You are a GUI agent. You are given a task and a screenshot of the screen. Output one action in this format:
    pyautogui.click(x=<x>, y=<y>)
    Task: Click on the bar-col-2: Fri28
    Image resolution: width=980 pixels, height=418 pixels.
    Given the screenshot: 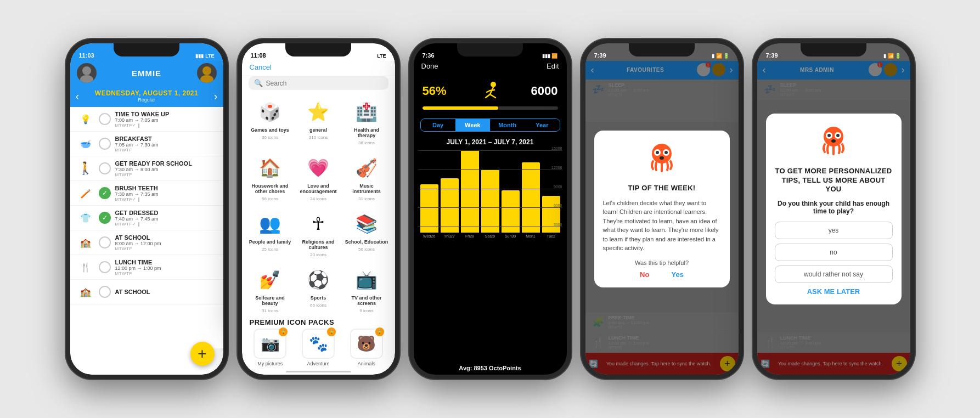 What is the action you would take?
    pyautogui.click(x=470, y=194)
    